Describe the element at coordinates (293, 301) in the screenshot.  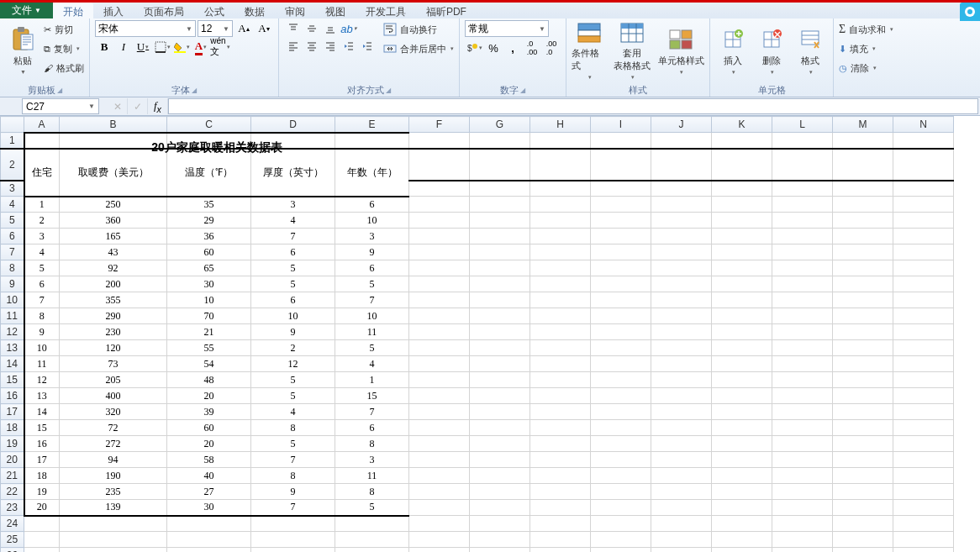
I see `cell-D10: 6` at that location.